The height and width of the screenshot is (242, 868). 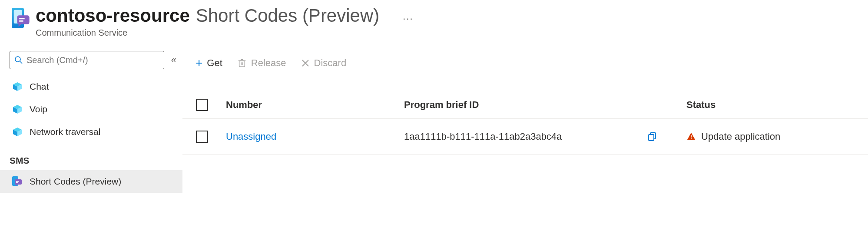 What do you see at coordinates (408, 15) in the screenshot?
I see `more-button: ···` at bounding box center [408, 15].